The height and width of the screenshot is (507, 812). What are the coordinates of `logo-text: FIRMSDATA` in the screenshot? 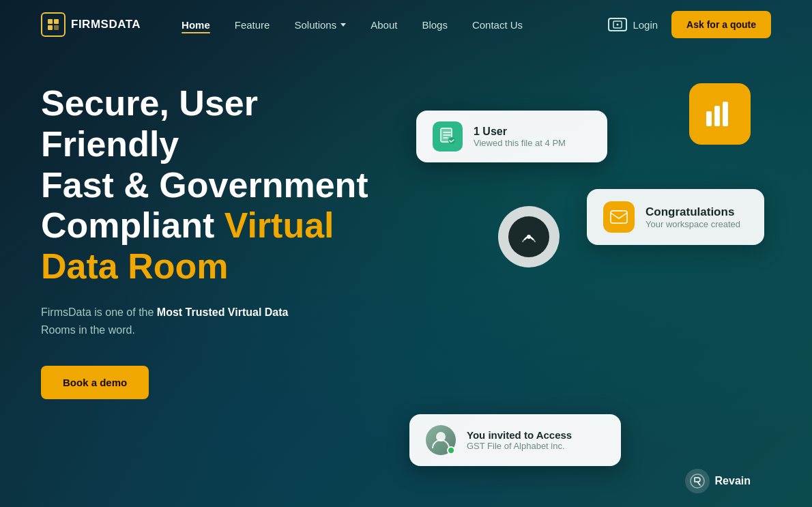 It's located at (106, 25).